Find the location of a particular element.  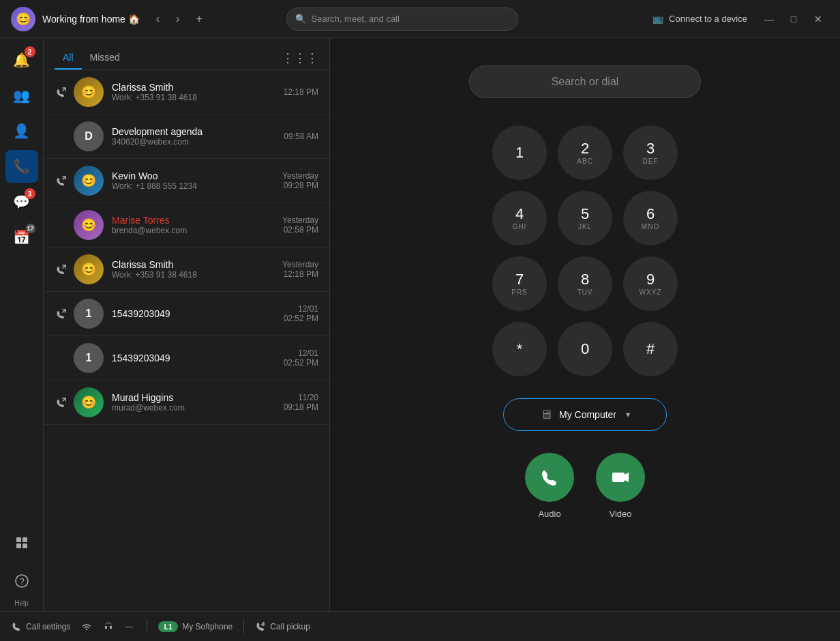

key-7-num: 7 is located at coordinates (520, 280).